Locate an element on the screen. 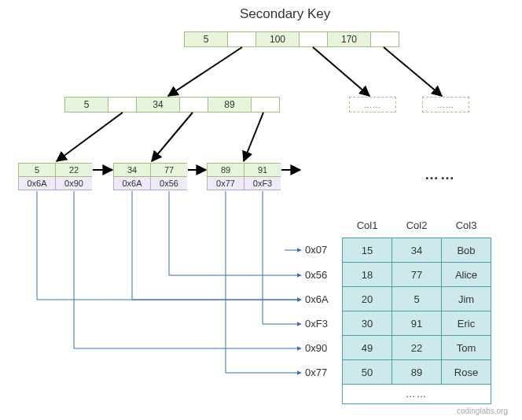  table-cell: 30 is located at coordinates (368, 324).